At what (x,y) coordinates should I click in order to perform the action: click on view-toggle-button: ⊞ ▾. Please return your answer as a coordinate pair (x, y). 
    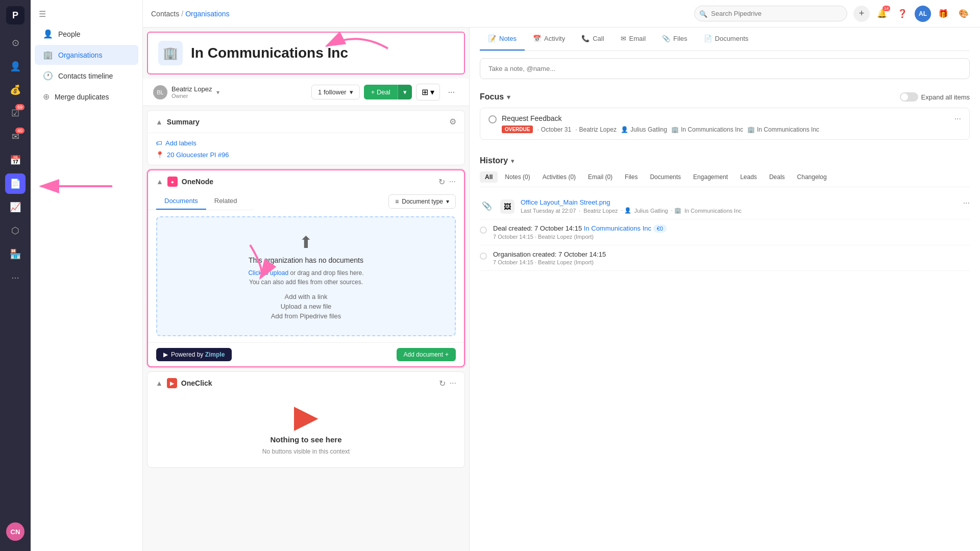
    Looking at the image, I should click on (428, 92).